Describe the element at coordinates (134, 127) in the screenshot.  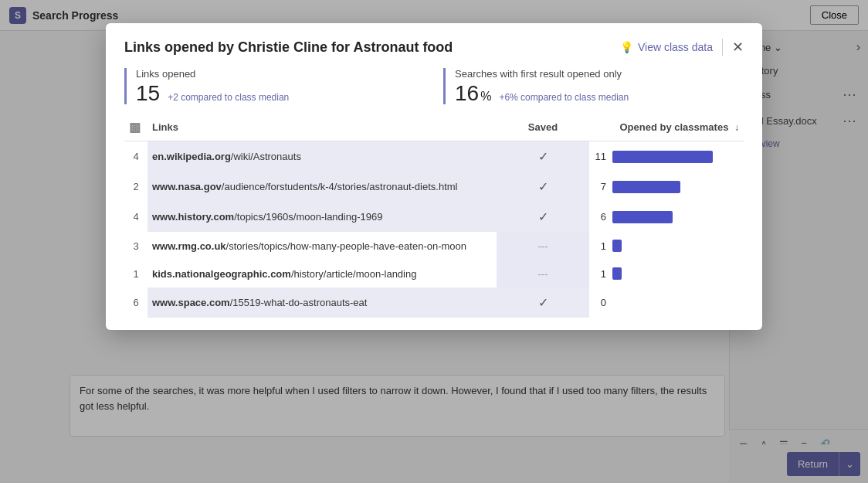
I see `chart-icon: ▩` at that location.